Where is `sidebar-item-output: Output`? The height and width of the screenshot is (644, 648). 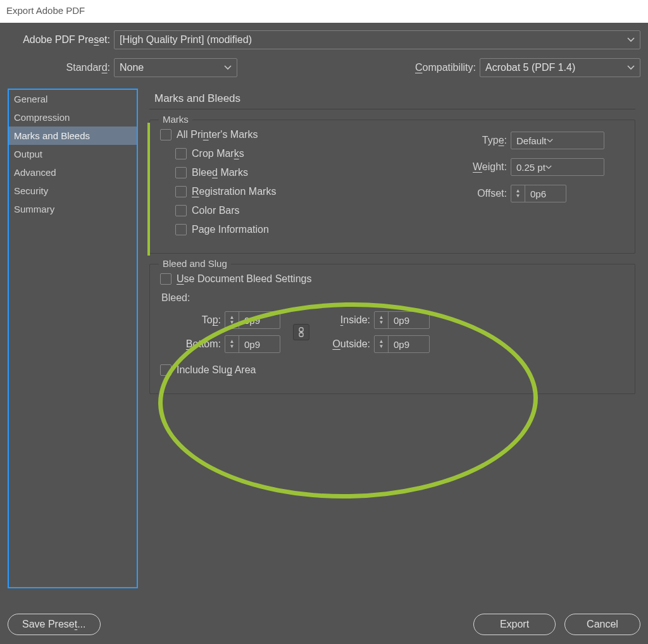
sidebar-item-output: Output is located at coordinates (73, 154).